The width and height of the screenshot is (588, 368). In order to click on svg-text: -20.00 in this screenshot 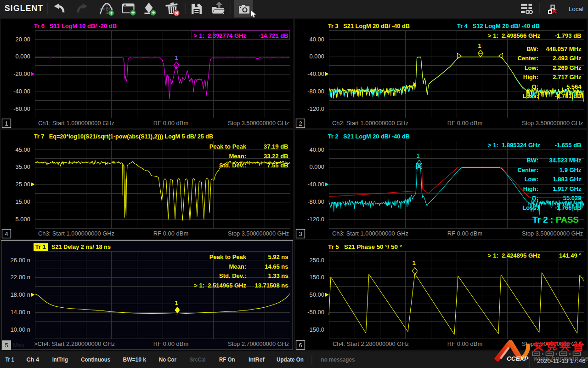, I will do `click(22, 74)`.